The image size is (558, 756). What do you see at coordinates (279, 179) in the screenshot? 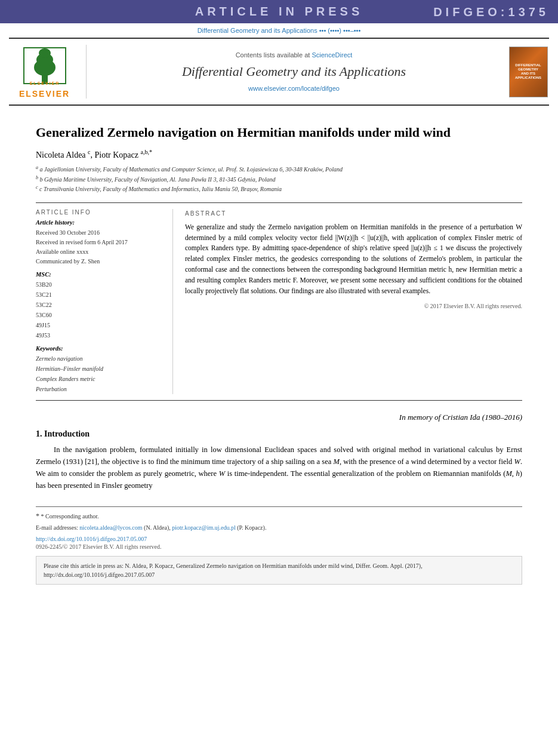
I see `affiliations: a a Jagiellonian University, Faculty of …` at bounding box center [279, 179].